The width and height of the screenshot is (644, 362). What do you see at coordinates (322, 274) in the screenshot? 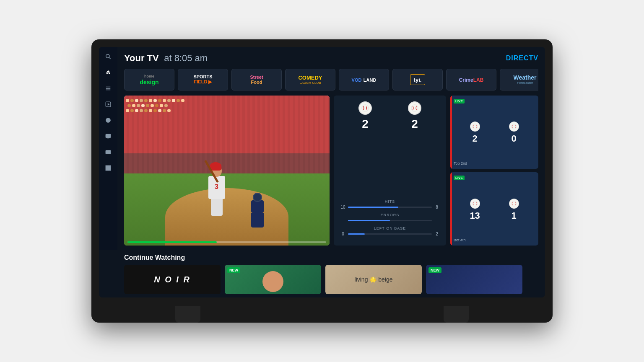
I see `continue-watching-section: Continue Watching N O I R NEW living 🌟 b…` at bounding box center [322, 274].